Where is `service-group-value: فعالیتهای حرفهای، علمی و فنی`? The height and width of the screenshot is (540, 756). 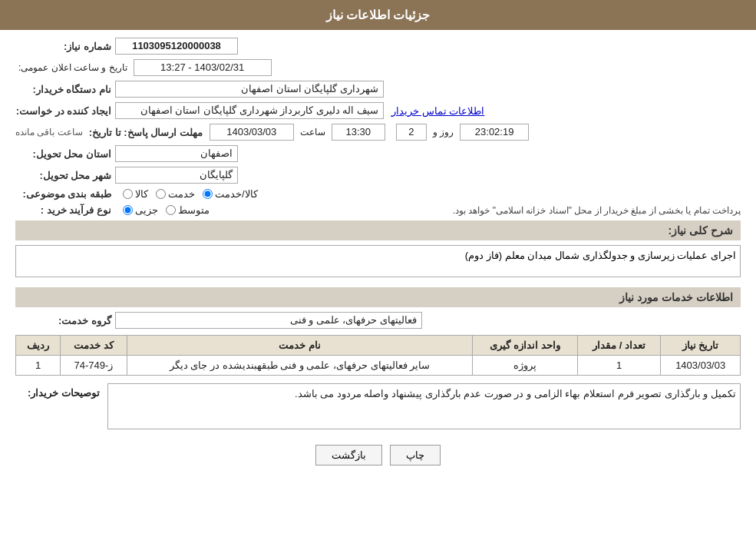 service-group-value: فعالیتهای حرفهای، علمی و فنی is located at coordinates (269, 320).